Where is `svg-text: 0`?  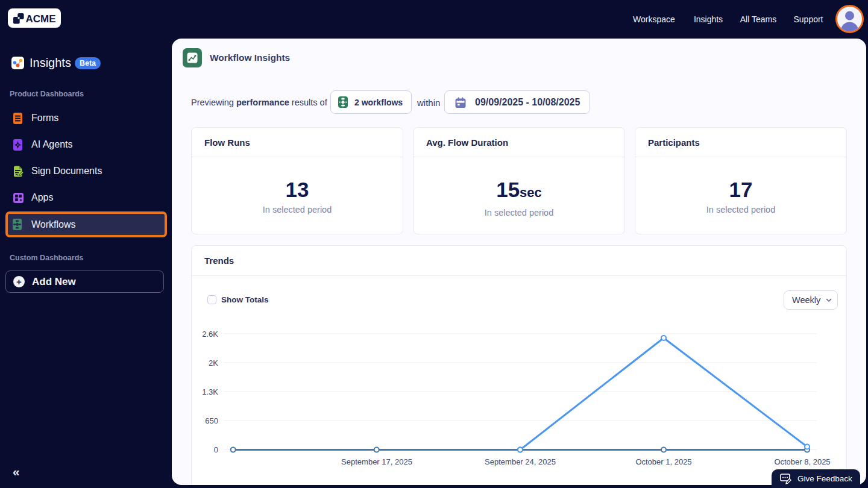 svg-text: 0 is located at coordinates (216, 449).